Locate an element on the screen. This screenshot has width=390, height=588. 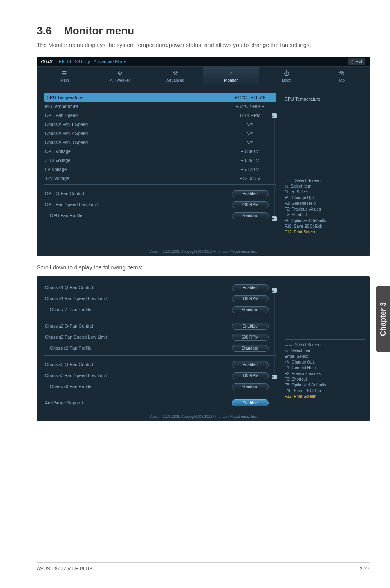
tab-ai-tweaker: ⚙ Ai Tweaker is located at coordinates (120, 77).